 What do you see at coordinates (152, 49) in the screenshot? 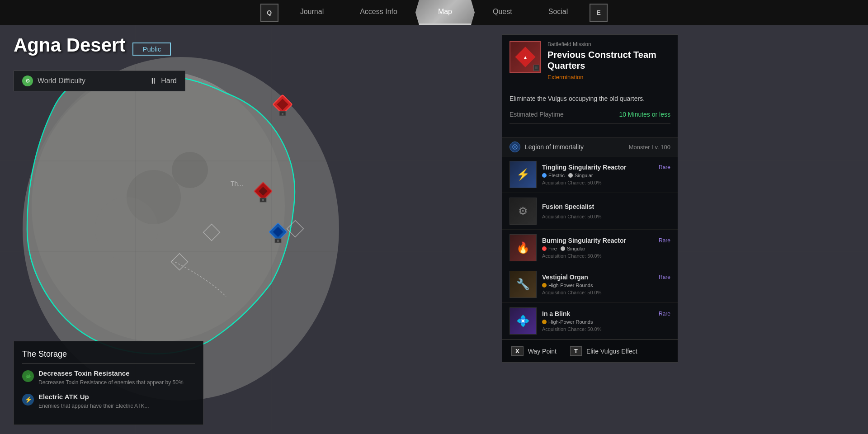
I see `visibility-badge: Public` at bounding box center [152, 49].